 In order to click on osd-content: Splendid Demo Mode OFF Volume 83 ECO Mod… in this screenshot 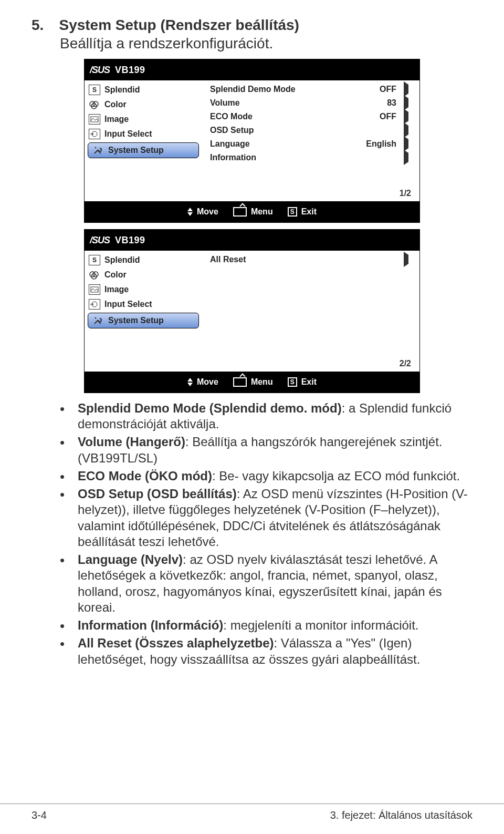, I will do `click(311, 141)`.